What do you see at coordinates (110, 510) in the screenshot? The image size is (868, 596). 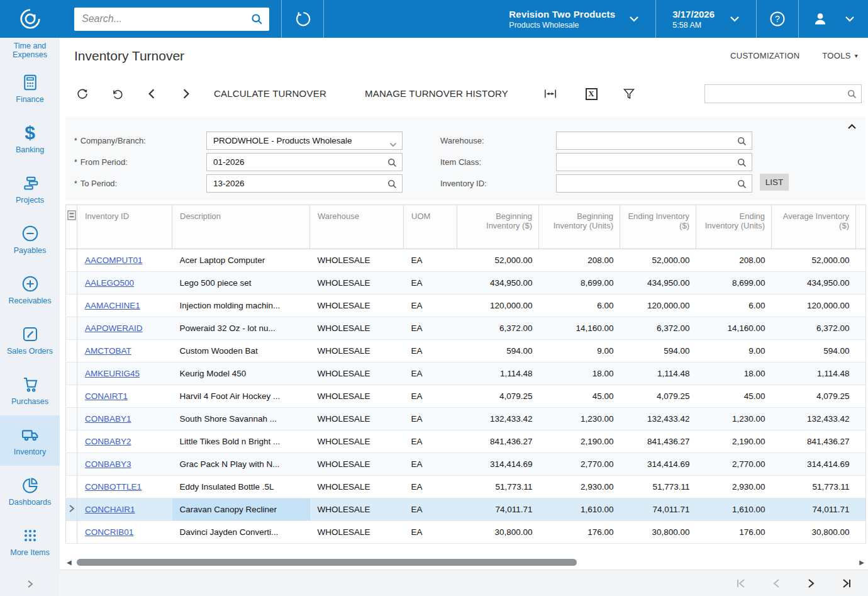 I see `inventory-id-link: CONCHAIR1` at bounding box center [110, 510].